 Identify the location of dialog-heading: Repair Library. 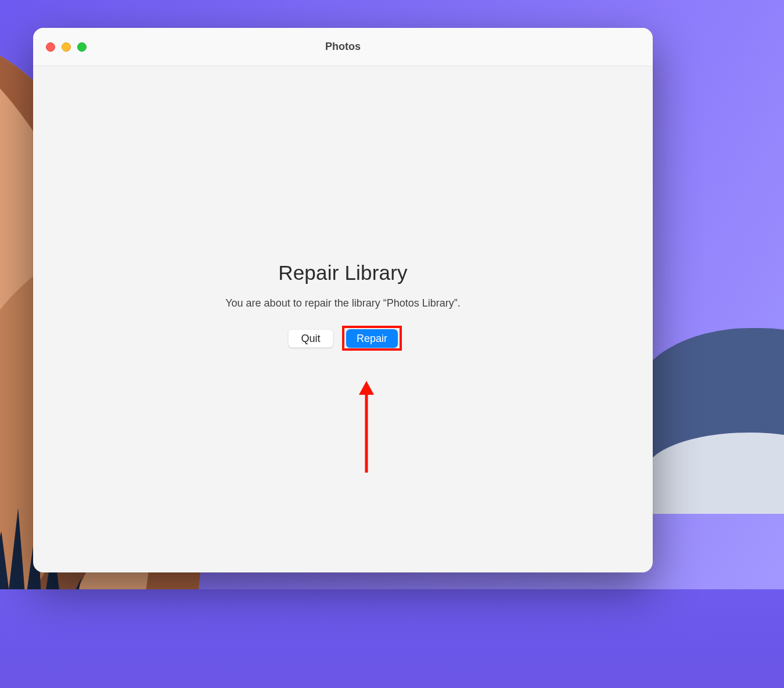
(343, 273).